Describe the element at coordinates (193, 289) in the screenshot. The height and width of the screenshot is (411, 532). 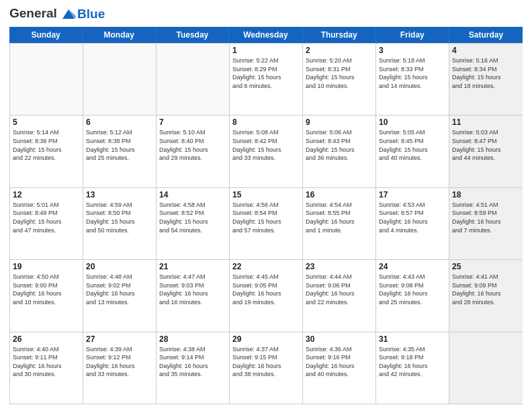
I see `day-info: Sunrise: 4:47 AM Sunset: 9:03 PM Dayligh…` at that location.